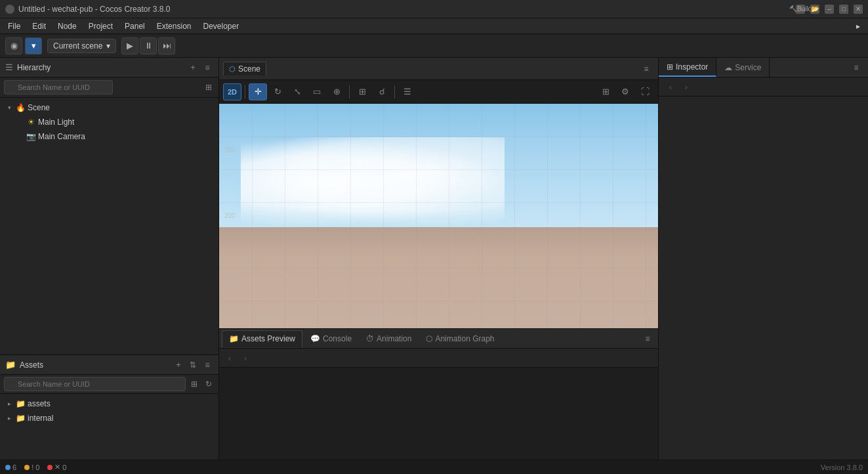 This screenshot has width=868, height=474. What do you see at coordinates (800, 9) in the screenshot?
I see `build-button: 🔨 Build` at bounding box center [800, 9].